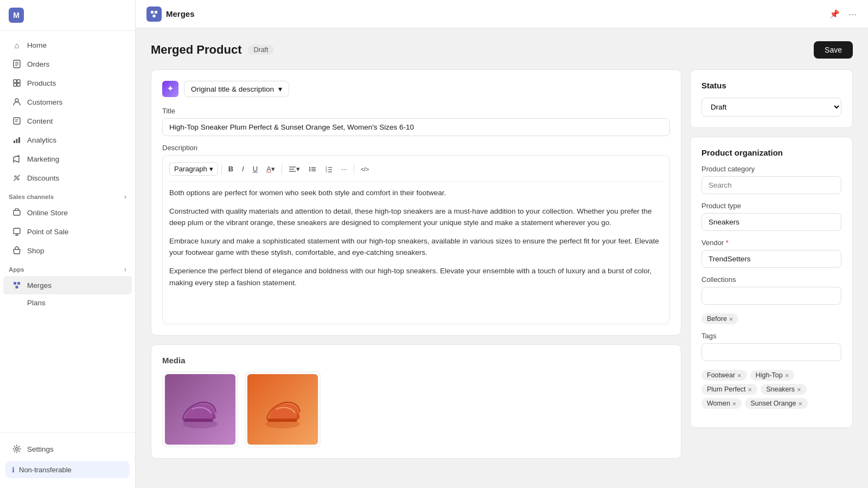 This screenshot has width=868, height=488. What do you see at coordinates (329, 169) in the screenshot?
I see `ordered-list-button: 1.2.3.` at bounding box center [329, 169].